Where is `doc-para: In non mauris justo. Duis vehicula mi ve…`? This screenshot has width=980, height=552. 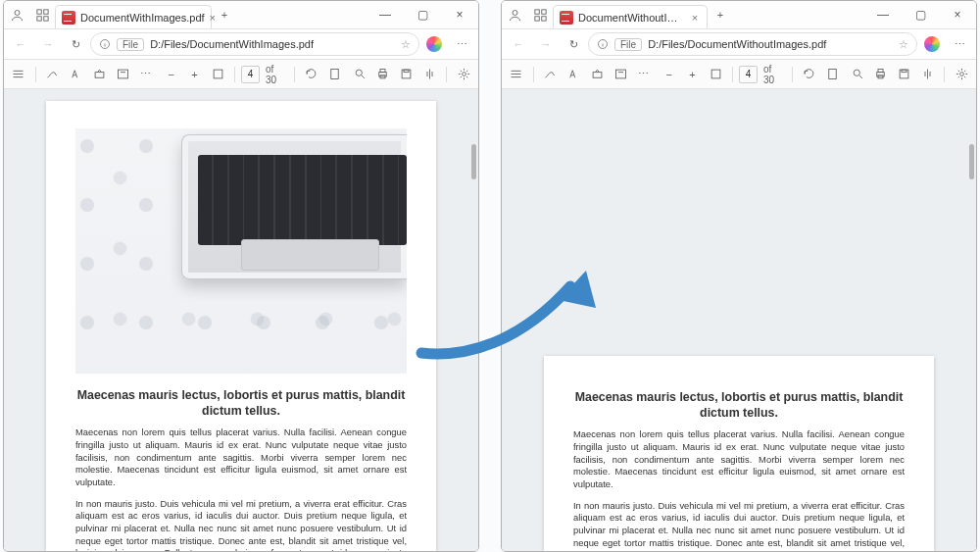 doc-para: In non mauris justo. Duis vehicula mi ve… is located at coordinates (241, 525).